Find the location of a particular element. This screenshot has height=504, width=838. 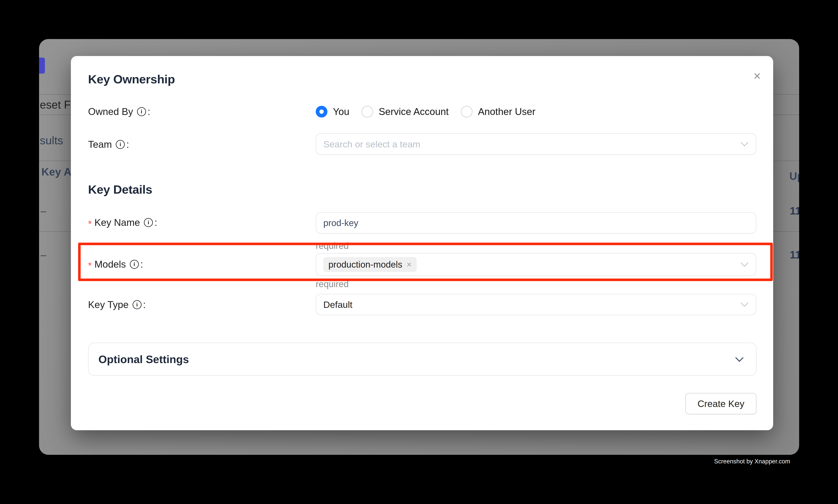

optional-settings-title: Optional Settings is located at coordinates (144, 359).